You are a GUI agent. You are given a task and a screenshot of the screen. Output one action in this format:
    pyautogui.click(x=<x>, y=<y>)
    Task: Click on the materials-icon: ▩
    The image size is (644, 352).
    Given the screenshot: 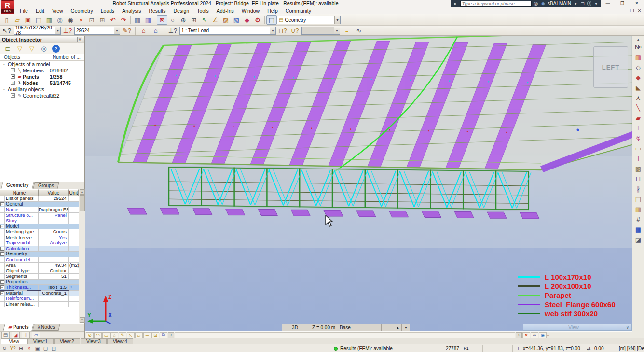 What is the action you would take?
    pyautogui.click(x=639, y=169)
    